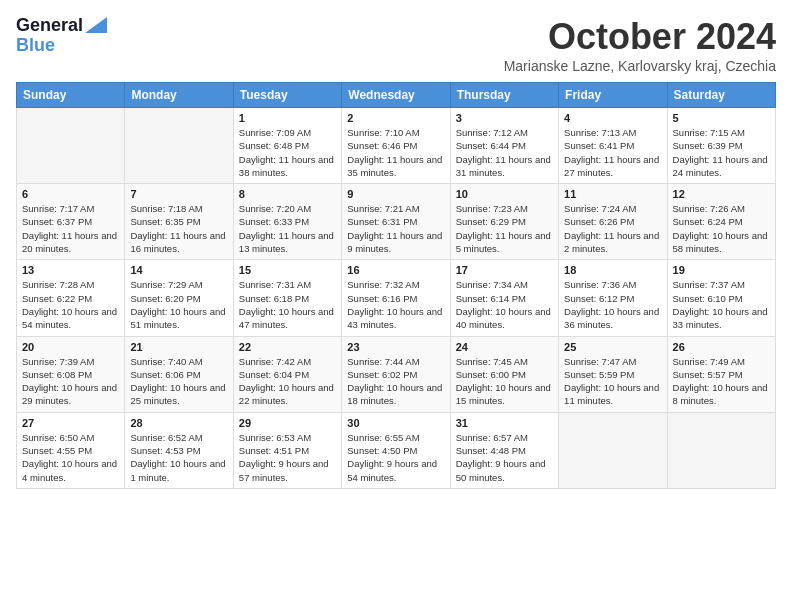 This screenshot has width=792, height=612. What do you see at coordinates (288, 304) in the screenshot?
I see `day-info: Sunrise: 7:31 AM Sunset: 6:18 PM Dayligh…` at bounding box center [288, 304].